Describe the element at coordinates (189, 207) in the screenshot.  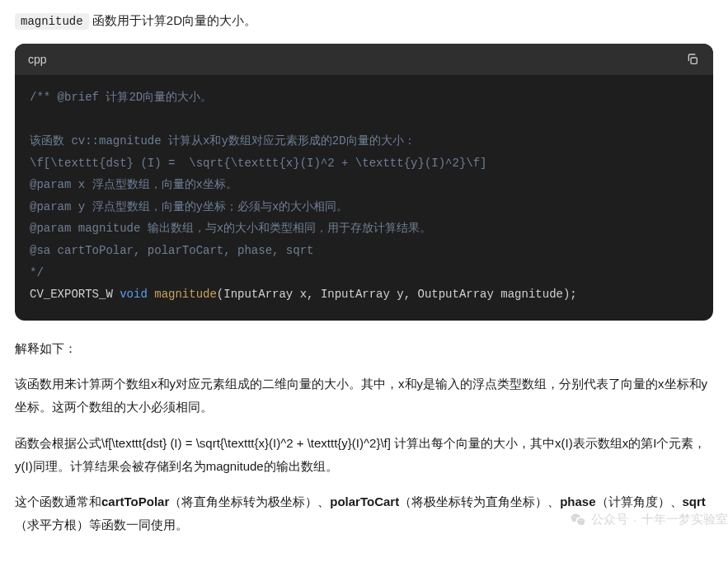
I see `code-line: @param y 浮点型数组，向量的y坐标；必须与x的大小相同。` at that location.